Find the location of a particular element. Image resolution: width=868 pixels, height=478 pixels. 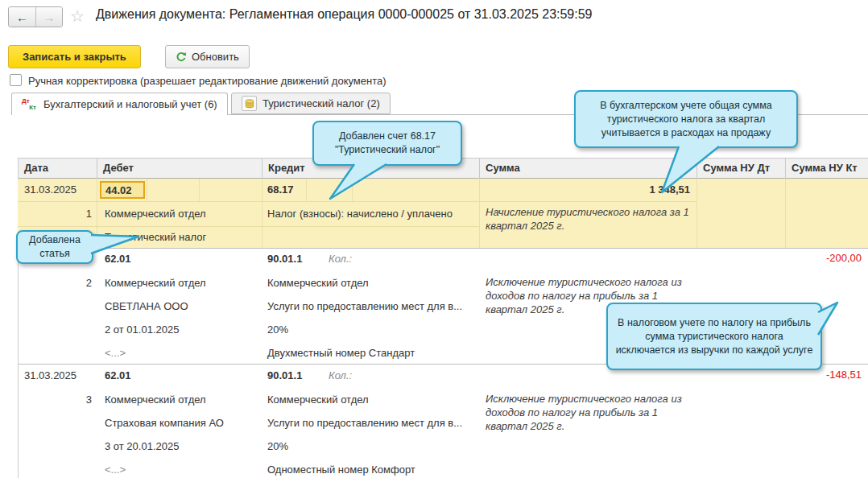

entry2-credit-nomenclature: Услуги по предоставлению мест для в... is located at coordinates (365, 306).